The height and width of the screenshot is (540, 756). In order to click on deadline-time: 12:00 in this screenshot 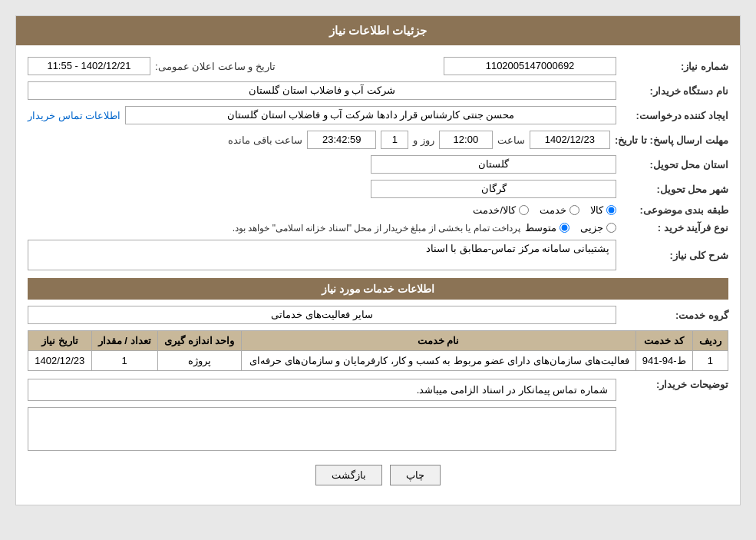, I will do `click(466, 140)`.